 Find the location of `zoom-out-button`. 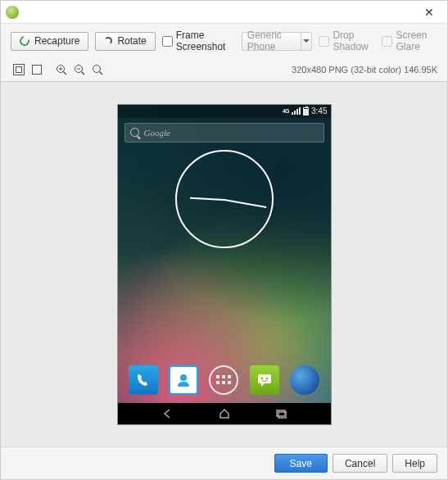

zoom-out-button is located at coordinates (79, 70).